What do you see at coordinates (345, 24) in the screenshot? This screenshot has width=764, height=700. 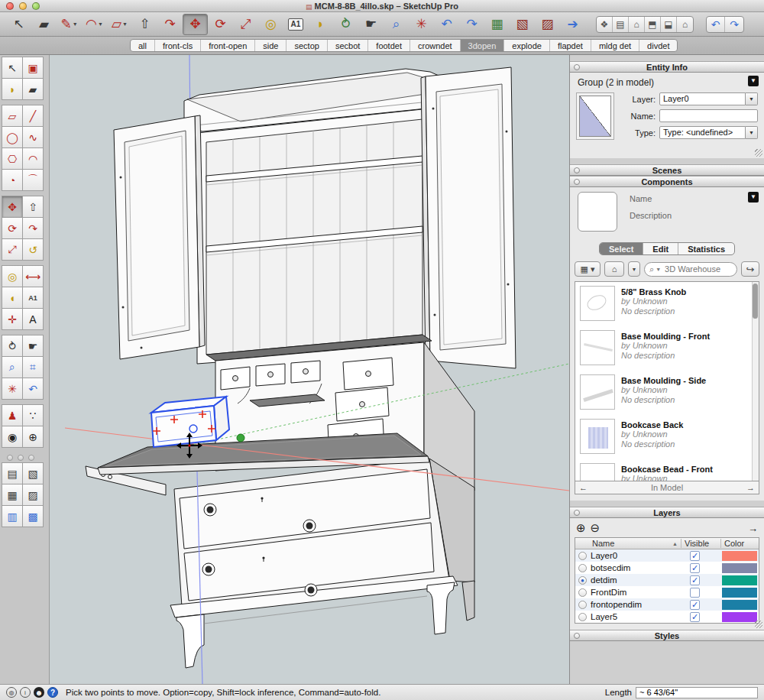 I see `orbit-tool-icon: ⥁` at bounding box center [345, 24].